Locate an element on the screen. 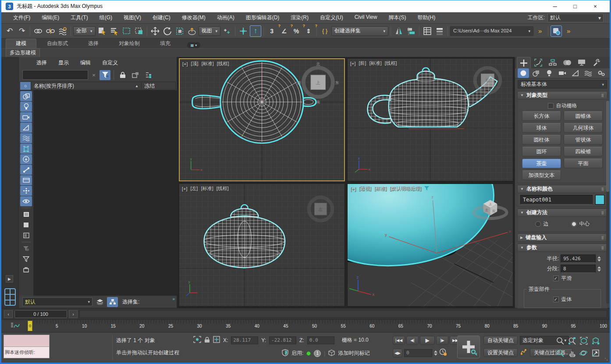 The height and width of the screenshot is (364, 611). menu-item: 组(G) is located at coordinates (106, 18).